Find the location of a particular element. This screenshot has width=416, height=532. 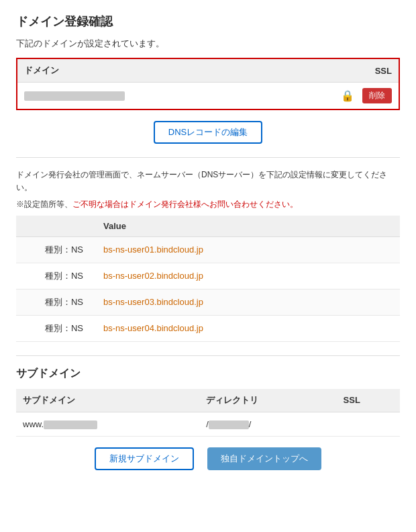

directory-col-header: ディレクトリ is located at coordinates (268, 400).